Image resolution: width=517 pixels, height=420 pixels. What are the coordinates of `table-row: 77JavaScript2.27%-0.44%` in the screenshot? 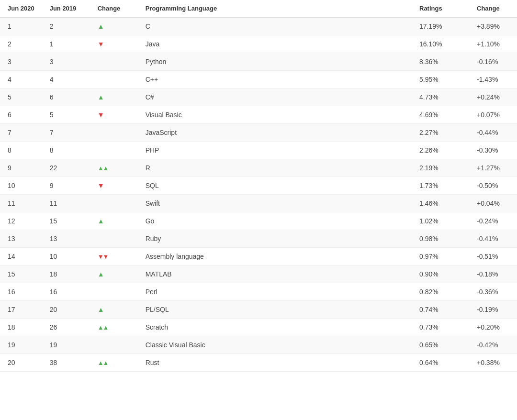 It's located at (258, 133).